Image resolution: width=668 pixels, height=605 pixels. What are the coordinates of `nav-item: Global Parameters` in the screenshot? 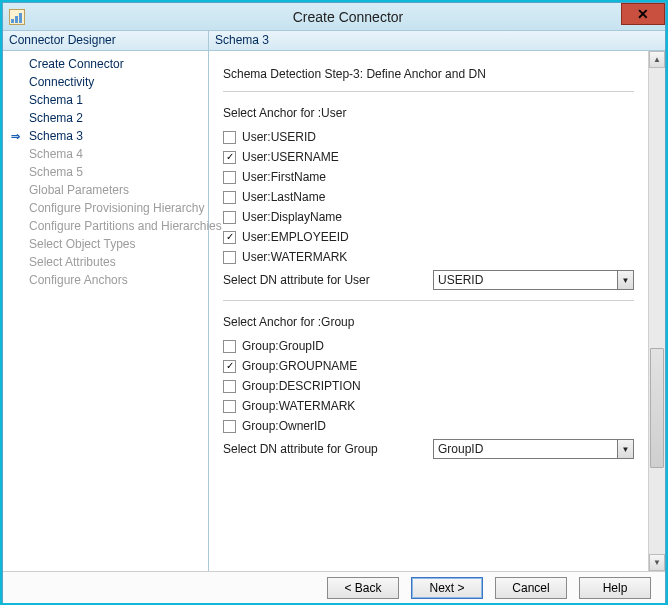 It's located at (106, 190).